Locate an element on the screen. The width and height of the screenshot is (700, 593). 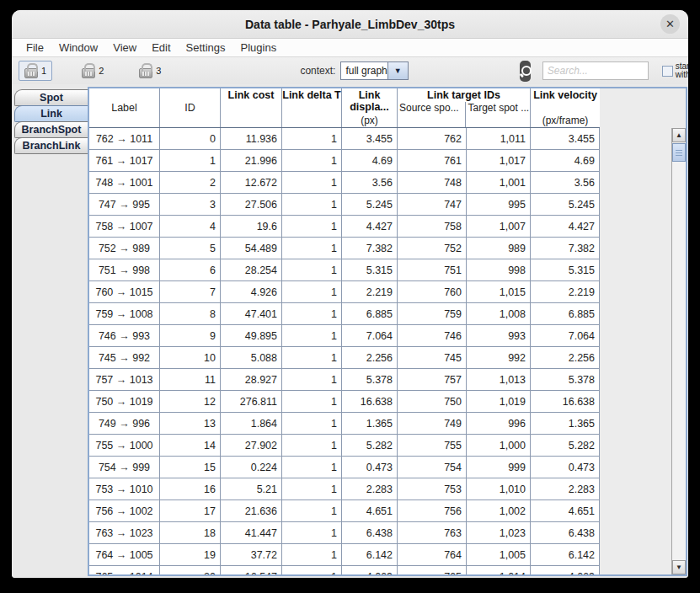
cell-target-spot-id: 1,013 is located at coordinates (499, 380).